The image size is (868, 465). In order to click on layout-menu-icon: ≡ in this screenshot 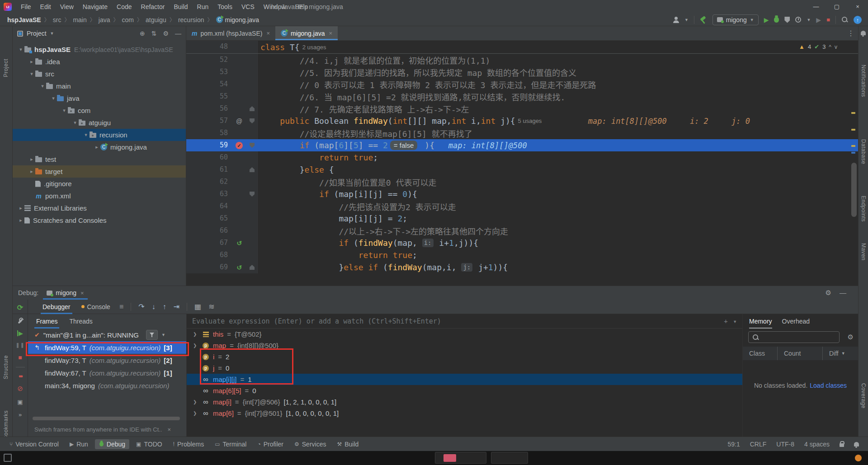, I will do `click(121, 307)`.